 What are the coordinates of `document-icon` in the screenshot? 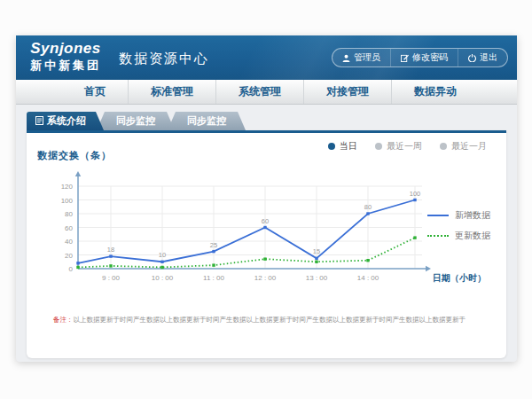 It's located at (39, 121).